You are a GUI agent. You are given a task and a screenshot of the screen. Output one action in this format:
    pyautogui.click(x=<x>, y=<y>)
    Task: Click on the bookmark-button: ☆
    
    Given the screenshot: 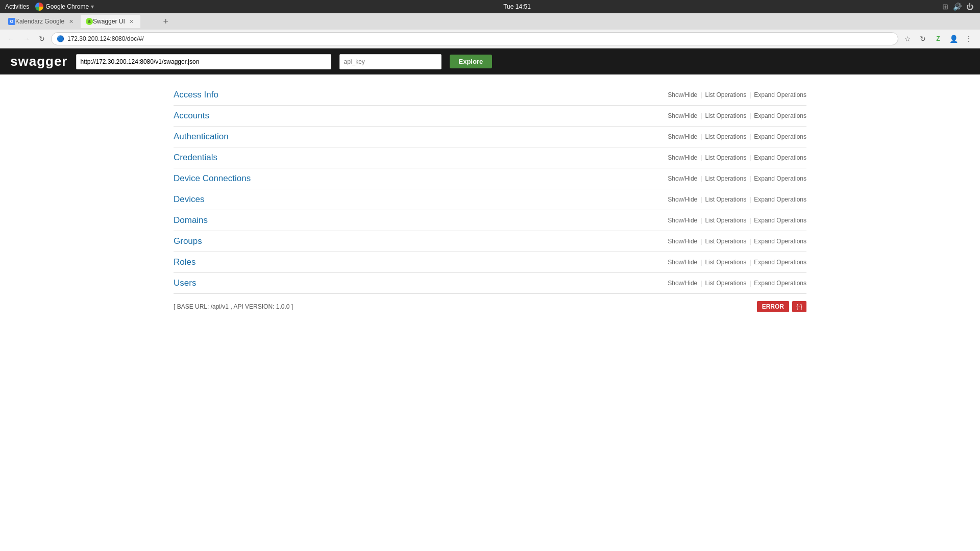 What is the action you would take?
    pyautogui.click(x=908, y=39)
    